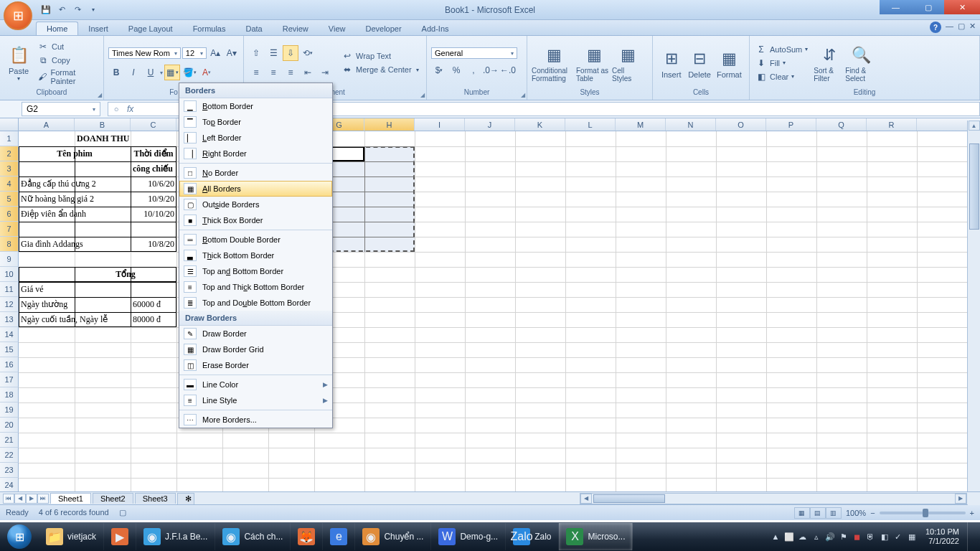  What do you see at coordinates (974, 126) in the screenshot?
I see `scroll-up-icon: ▲` at bounding box center [974, 126].